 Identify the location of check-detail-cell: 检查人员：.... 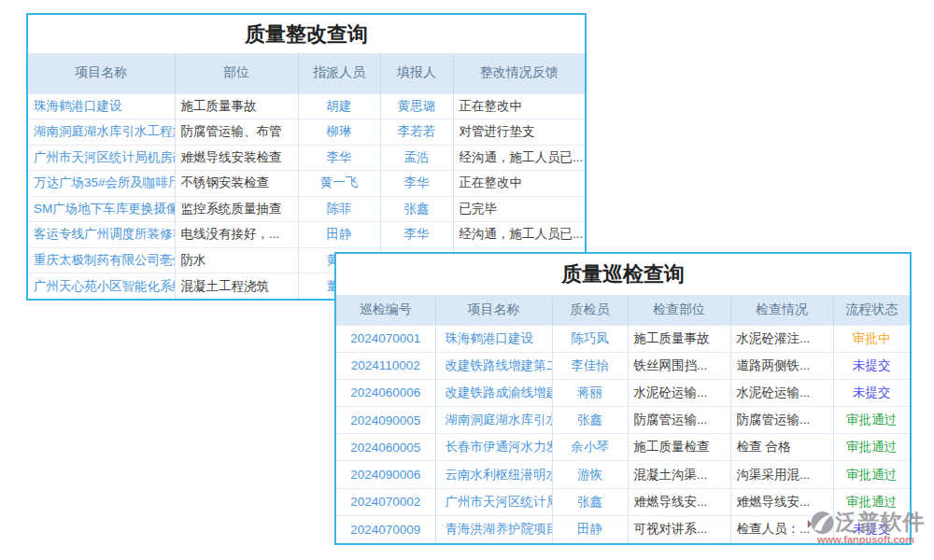
(782, 528).